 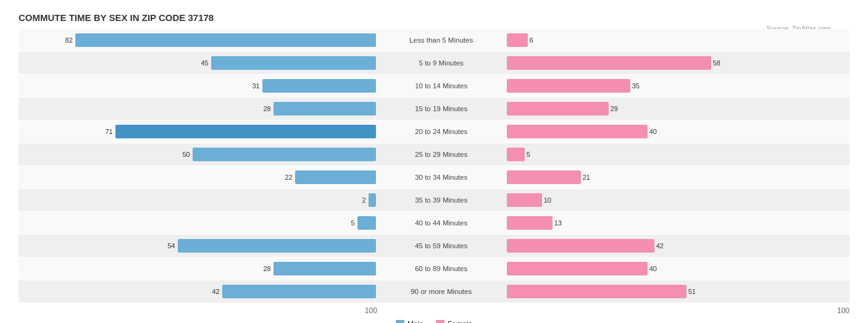 What do you see at coordinates (441, 40) in the screenshot?
I see `category-label: Less than 5 Minutes` at bounding box center [441, 40].